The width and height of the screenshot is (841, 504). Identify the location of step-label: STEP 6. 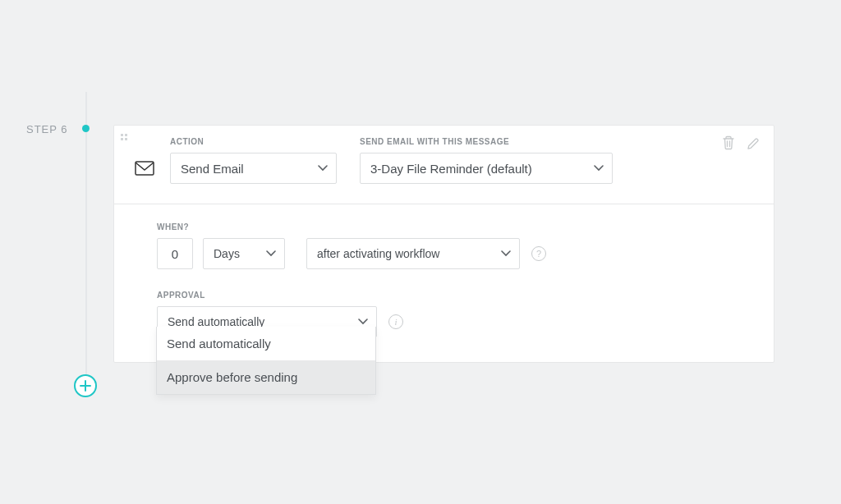
(48, 130).